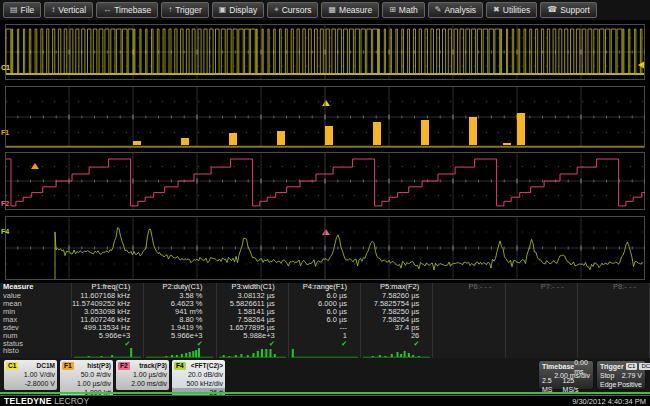 The image size is (650, 406). I want to click on measure-cell-p3-max: 7.58264 µs, so click(253, 320).